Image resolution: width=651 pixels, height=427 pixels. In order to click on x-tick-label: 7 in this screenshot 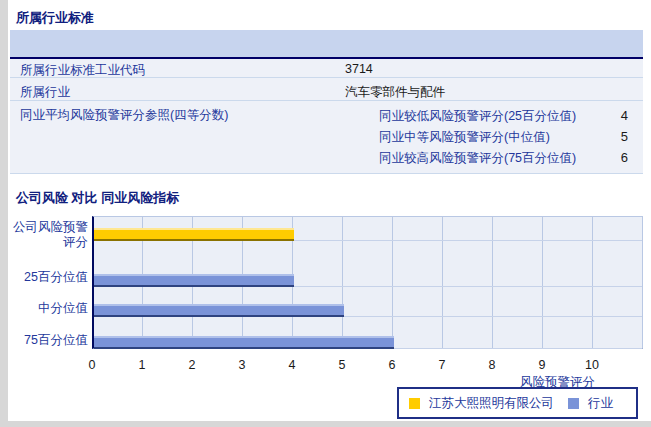, I will do `click(442, 365)`.